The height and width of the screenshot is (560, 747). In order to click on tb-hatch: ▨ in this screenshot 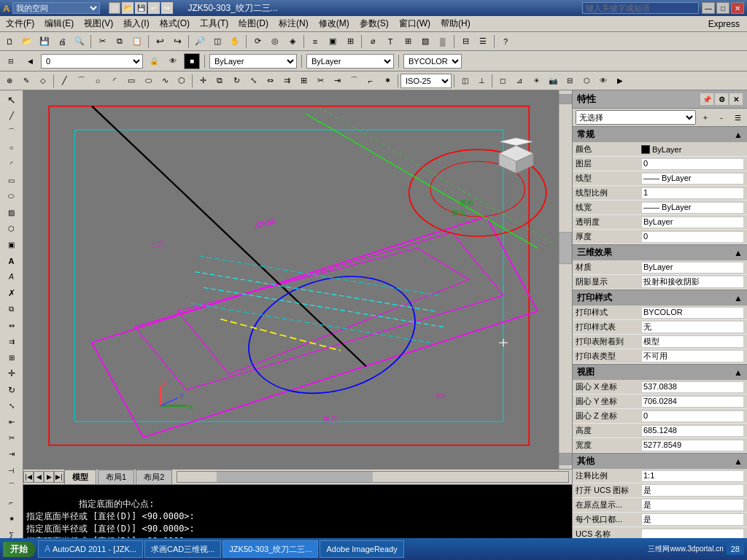, I will do `click(425, 42)`.